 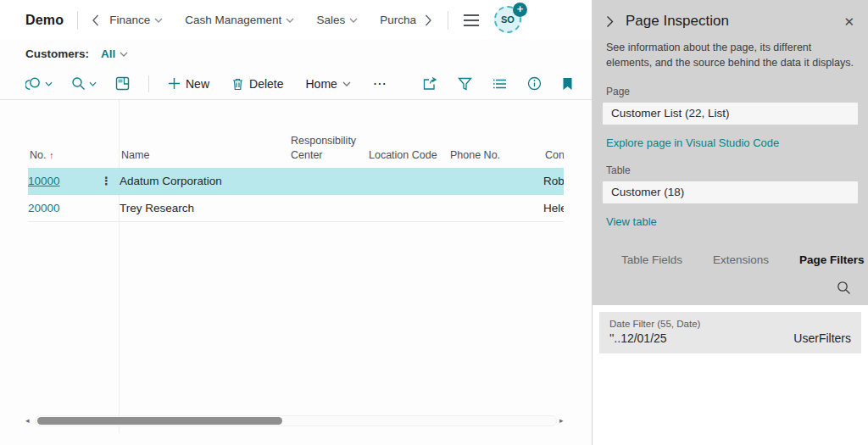 What do you see at coordinates (296, 181) in the screenshot?
I see `table-row: 10000 ⋮ Adatum Corporation Rob` at bounding box center [296, 181].